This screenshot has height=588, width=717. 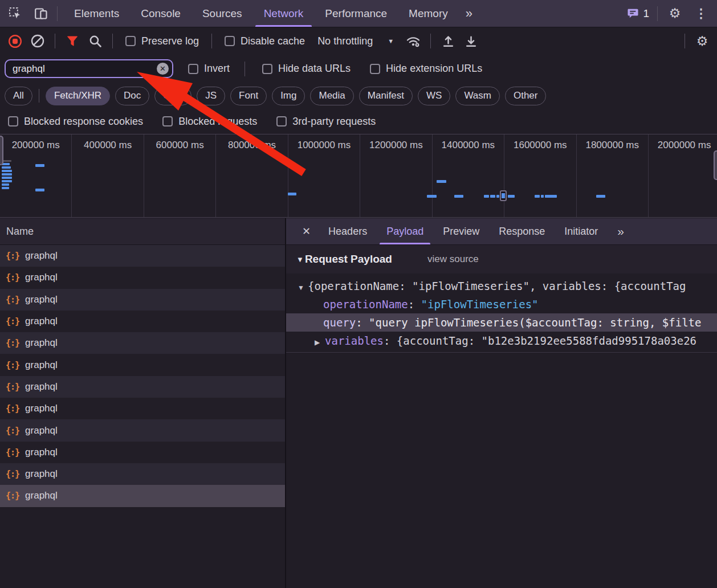 What do you see at coordinates (142, 496) in the screenshot?
I see `request-row-selected: {:}graphql` at bounding box center [142, 496].